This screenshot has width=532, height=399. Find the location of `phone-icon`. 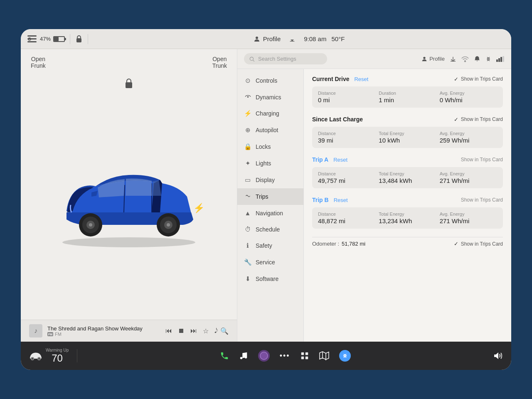

phone-icon is located at coordinates (224, 356).